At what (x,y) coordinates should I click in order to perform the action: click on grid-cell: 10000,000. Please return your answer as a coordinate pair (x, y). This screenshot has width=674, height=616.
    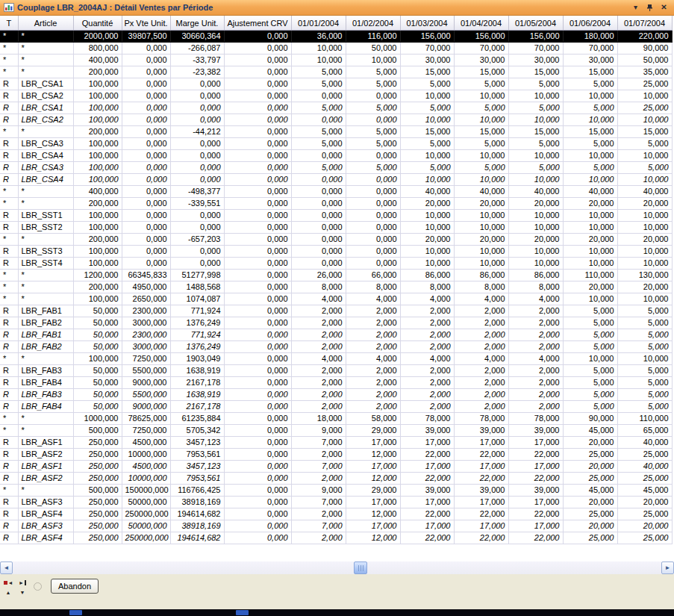
    Looking at the image, I should click on (146, 479).